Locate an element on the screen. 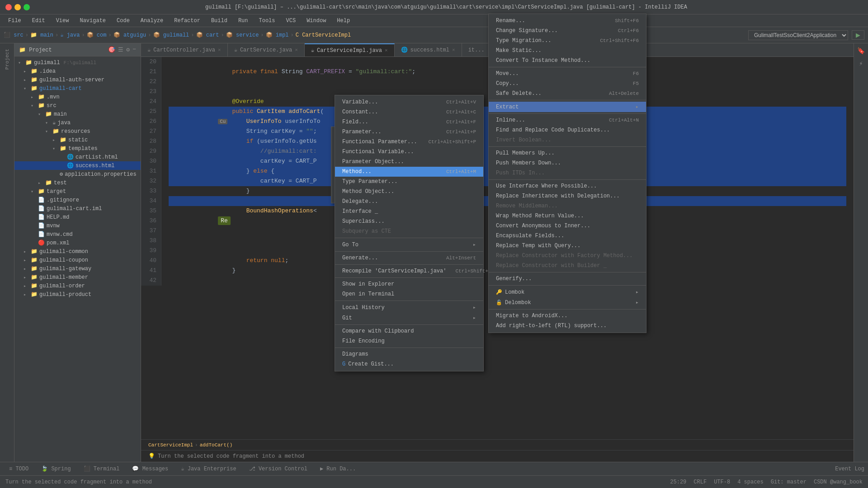 This screenshot has width=868, height=488. bottom-tab-todo: ≡ TODO is located at coordinates (19, 469).